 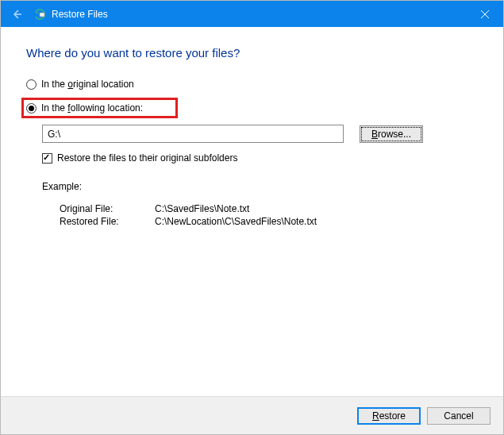 What do you see at coordinates (17, 14) in the screenshot?
I see `back-arrow-icon` at bounding box center [17, 14].